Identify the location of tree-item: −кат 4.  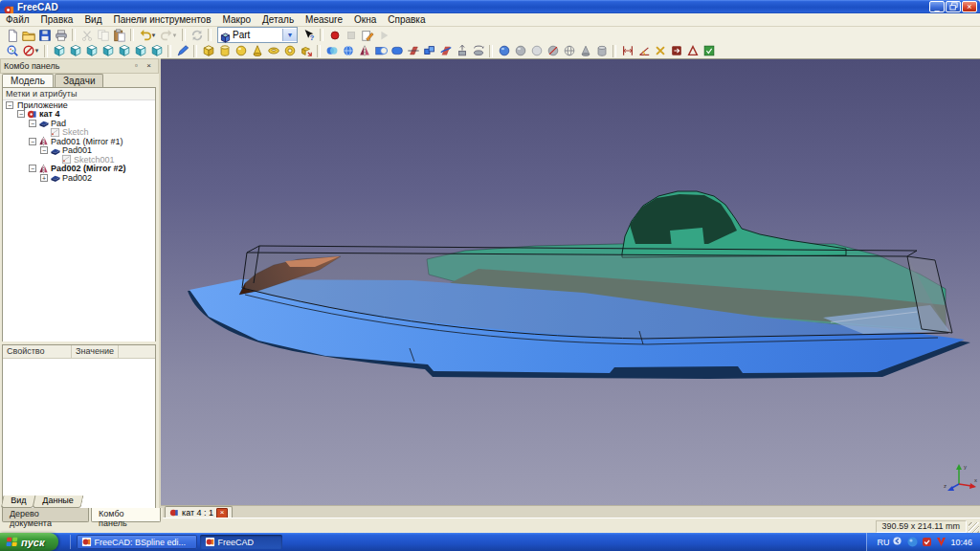
(78, 115).